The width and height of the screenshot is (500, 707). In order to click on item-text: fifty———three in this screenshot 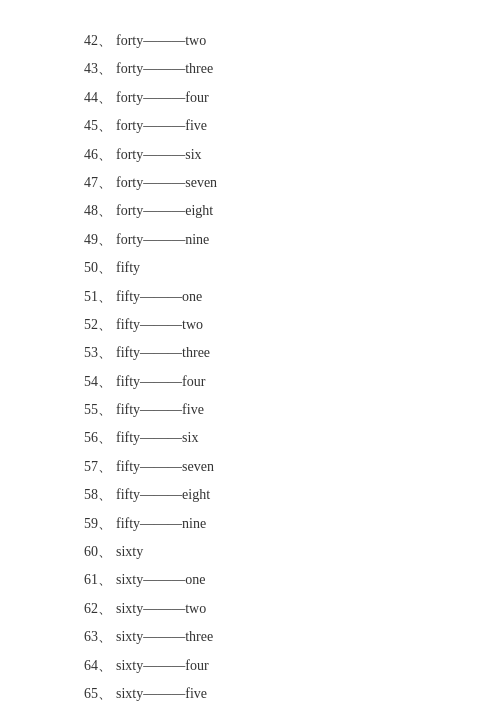, I will do `click(163, 353)`.